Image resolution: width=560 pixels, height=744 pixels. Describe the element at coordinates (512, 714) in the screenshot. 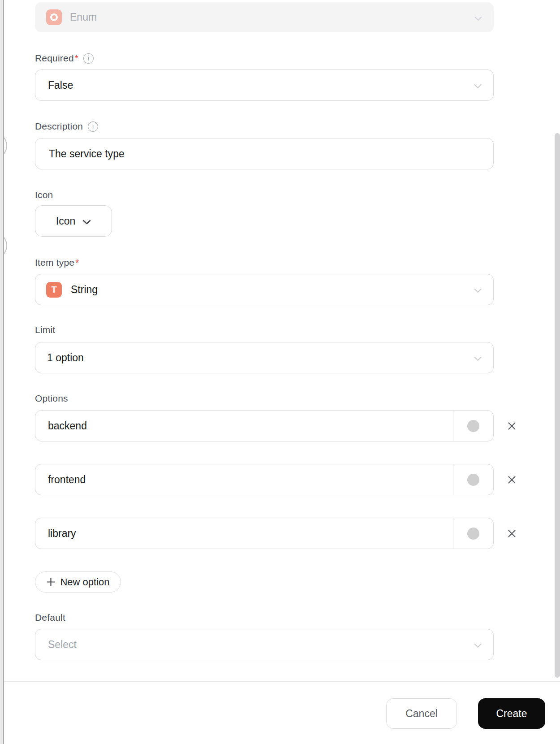

I see `create-button: Create` at that location.